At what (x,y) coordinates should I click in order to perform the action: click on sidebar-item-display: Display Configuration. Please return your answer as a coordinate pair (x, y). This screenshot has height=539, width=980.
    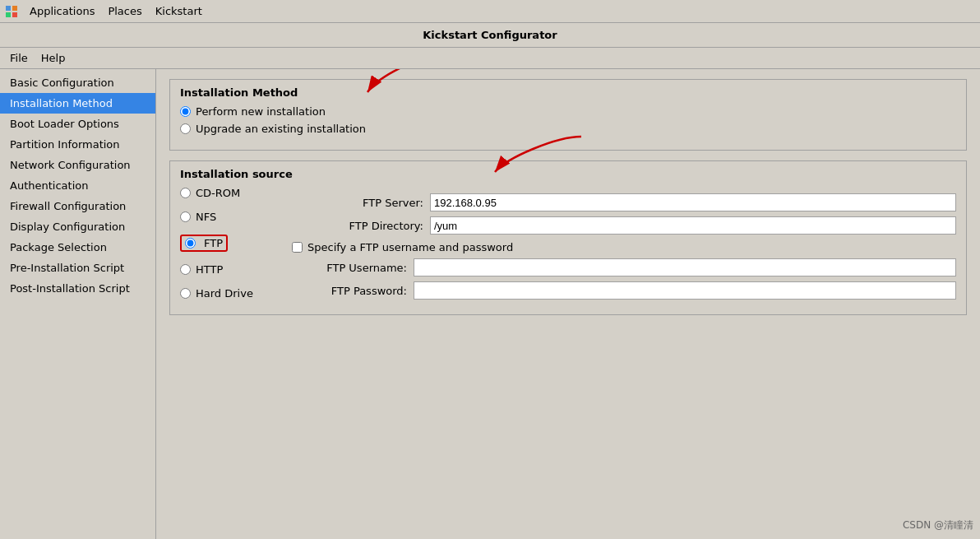
    Looking at the image, I should click on (77, 227).